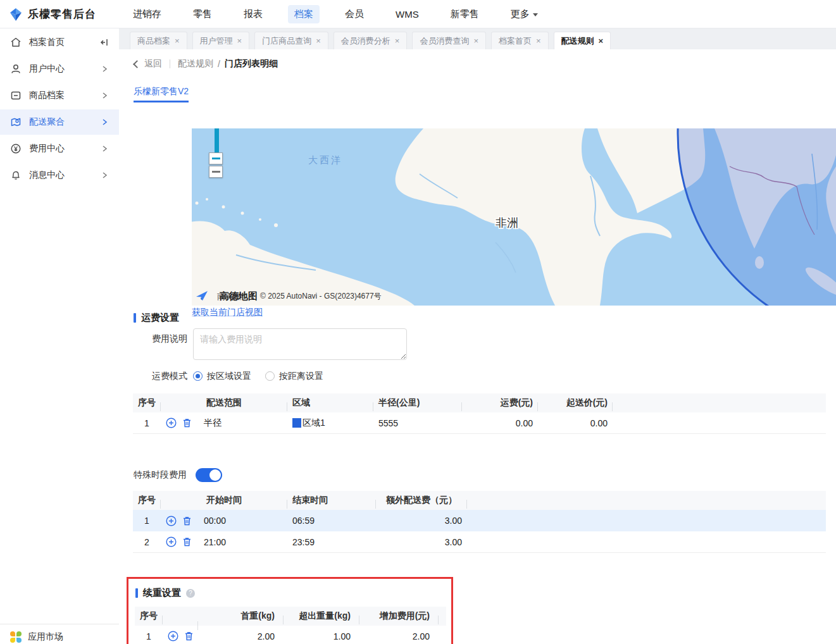  What do you see at coordinates (216, 158) in the screenshot?
I see `map-zoom-slider-handle` at bounding box center [216, 158].